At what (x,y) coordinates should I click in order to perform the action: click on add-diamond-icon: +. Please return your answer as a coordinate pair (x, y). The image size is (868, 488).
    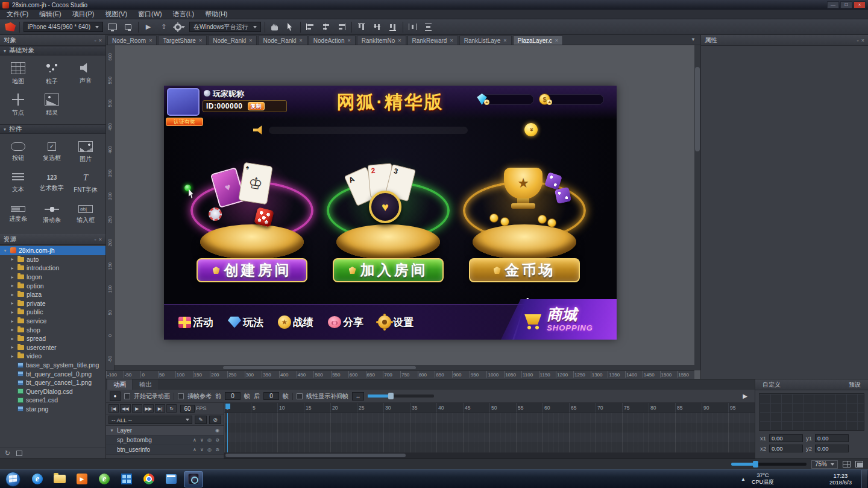
    Looking at the image, I should click on (487, 103).